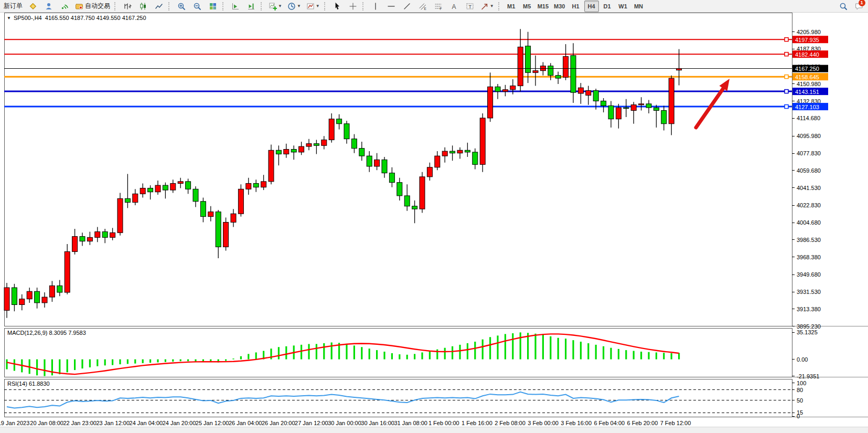  Describe the element at coordinates (378, 423) in the screenshot. I see `time-tick-label: 30 Jan 16:00` at that location.